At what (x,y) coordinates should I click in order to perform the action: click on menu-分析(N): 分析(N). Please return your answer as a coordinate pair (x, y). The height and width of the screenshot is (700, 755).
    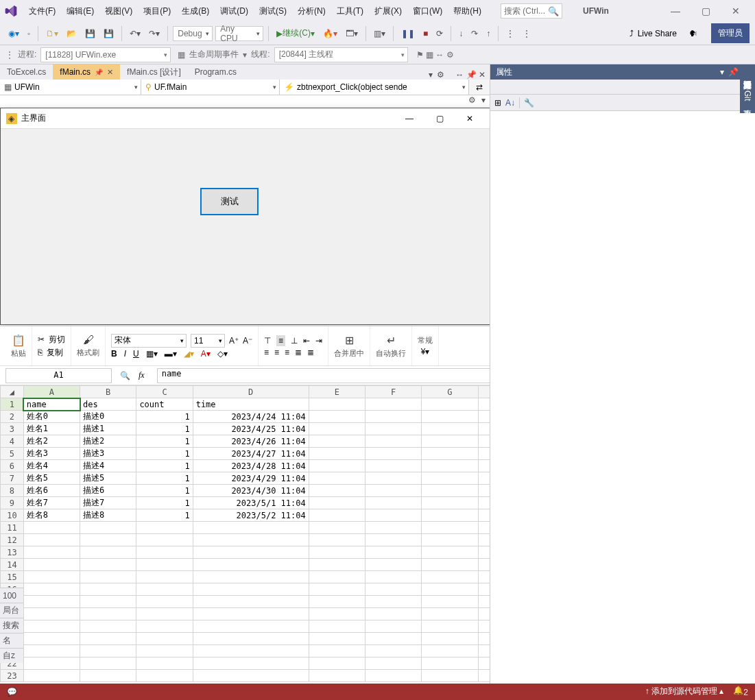
    Looking at the image, I should click on (311, 11).